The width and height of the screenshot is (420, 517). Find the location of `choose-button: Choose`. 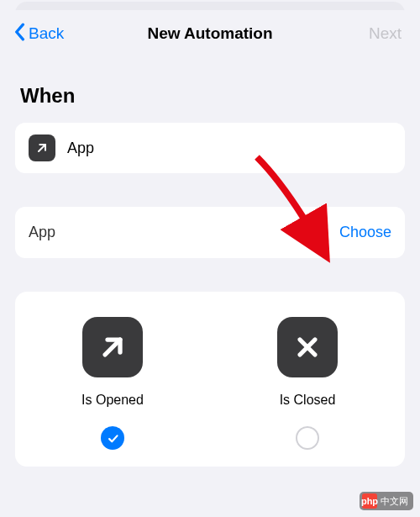

choose-button: Choose is located at coordinates (365, 232).